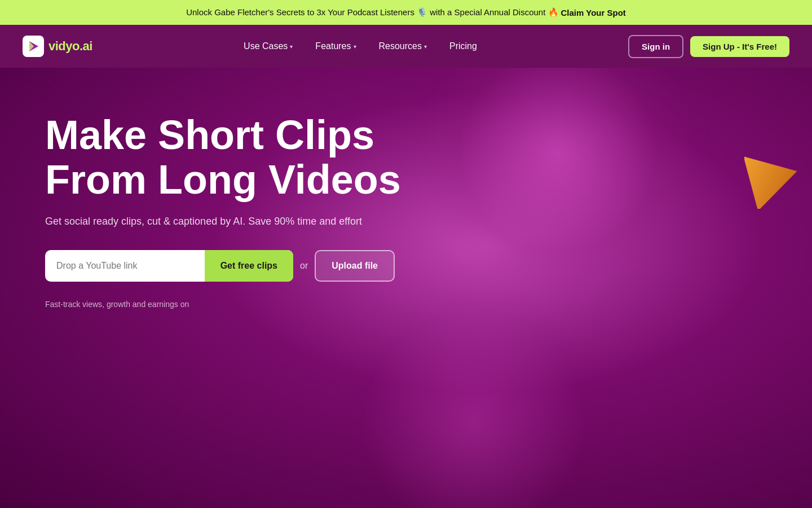  Describe the element at coordinates (372, 12) in the screenshot. I see `announcement-text: Unlock Gabe Fletcher's Secrets to 3x You…` at that location.